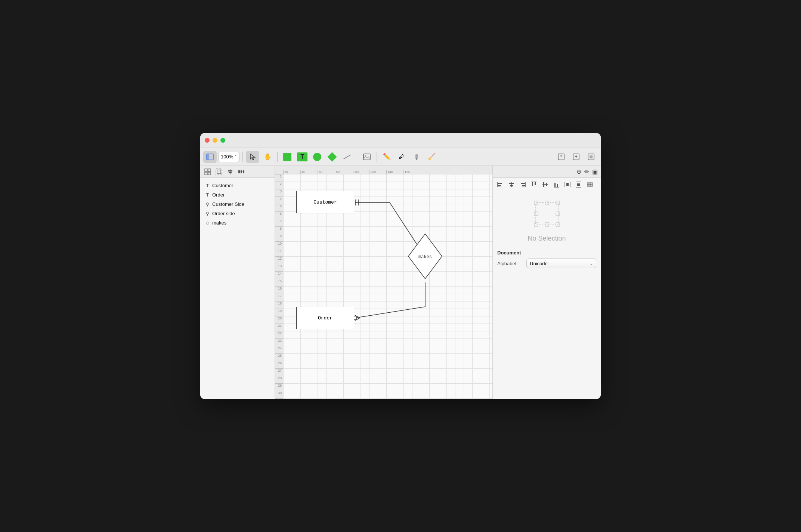  What do you see at coordinates (579, 185) in the screenshot?
I see `distribute-v-icon` at bounding box center [579, 185].